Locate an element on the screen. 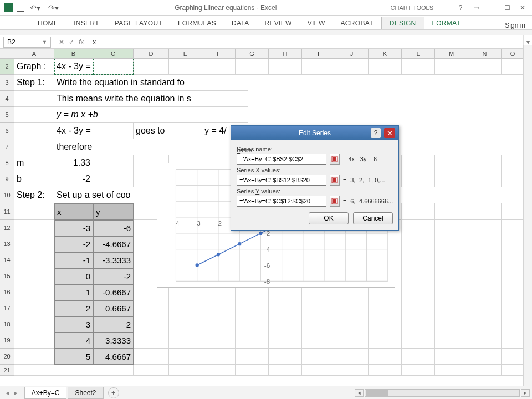 The height and width of the screenshot is (399, 532). tab-view: VIEW is located at coordinates (316, 23).